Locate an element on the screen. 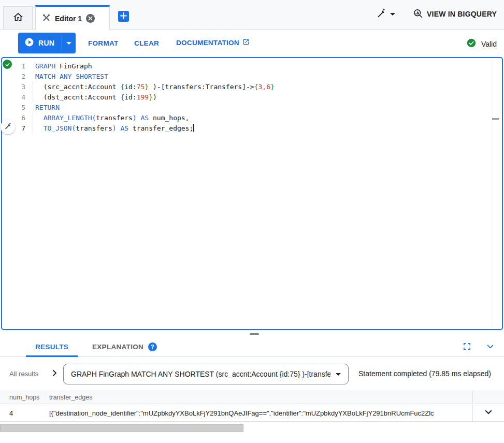 The width and height of the screenshot is (504, 443). code-line: (dst_accnt:Account {id:199}) is located at coordinates (267, 97).